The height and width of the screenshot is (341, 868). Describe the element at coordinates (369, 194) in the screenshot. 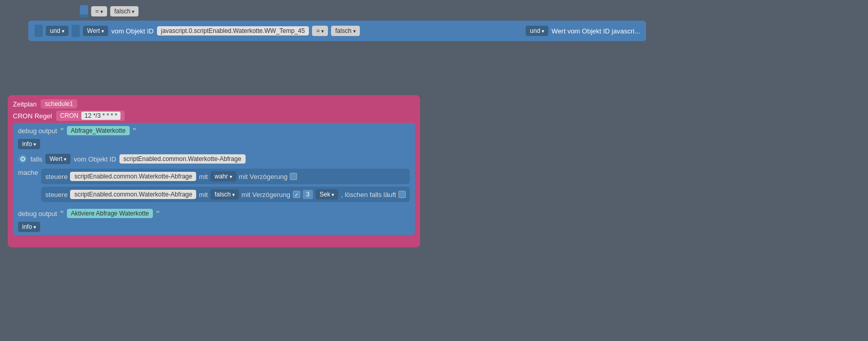

I see `loeschen-label: , löschen falls läuft` at that location.